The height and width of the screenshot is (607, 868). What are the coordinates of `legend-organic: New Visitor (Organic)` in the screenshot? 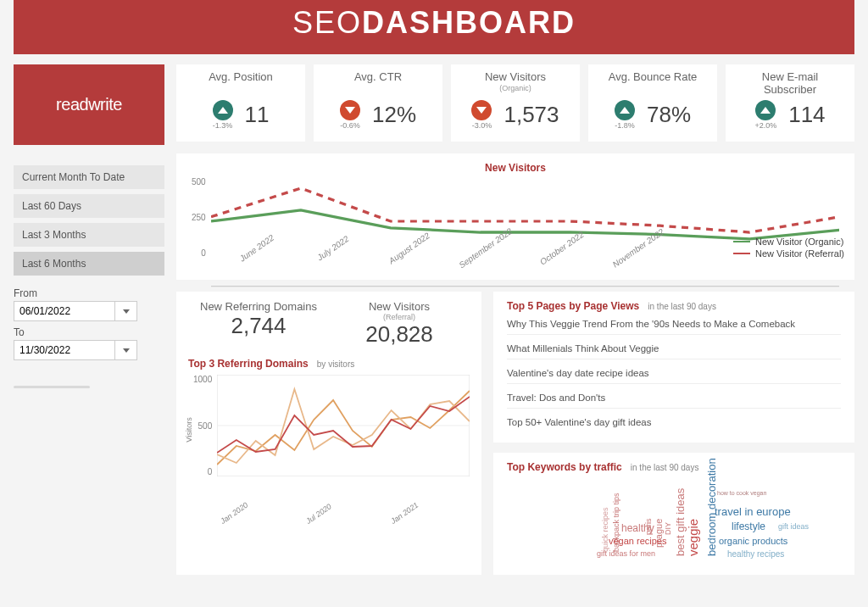 It's located at (799, 242).